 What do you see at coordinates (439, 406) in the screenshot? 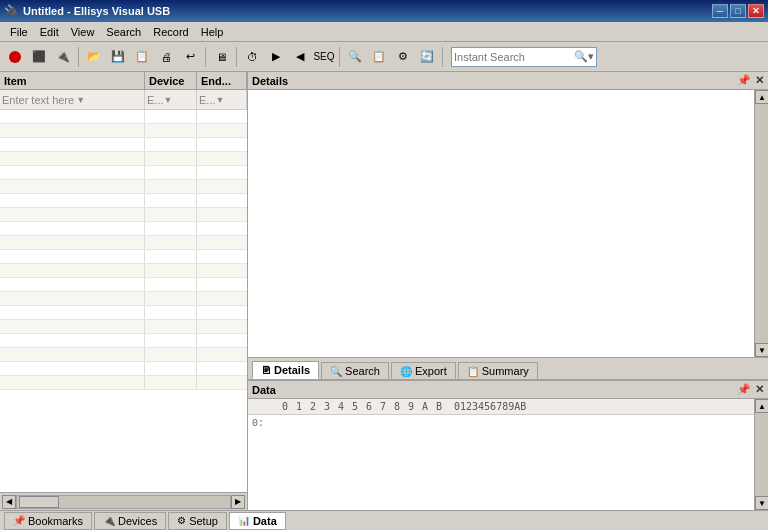
I see `ruler-b: B` at bounding box center [439, 406].